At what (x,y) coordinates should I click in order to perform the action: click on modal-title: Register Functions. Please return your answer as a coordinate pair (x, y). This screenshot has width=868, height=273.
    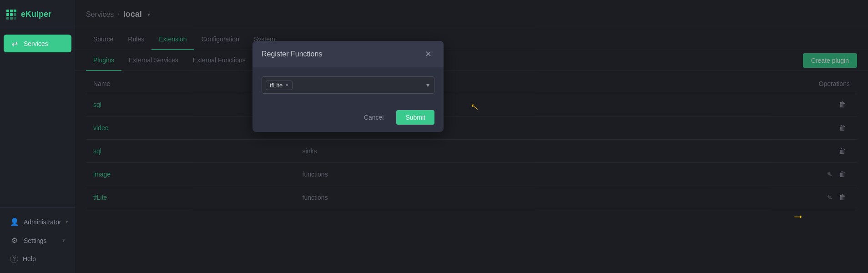
    Looking at the image, I should click on (292, 54).